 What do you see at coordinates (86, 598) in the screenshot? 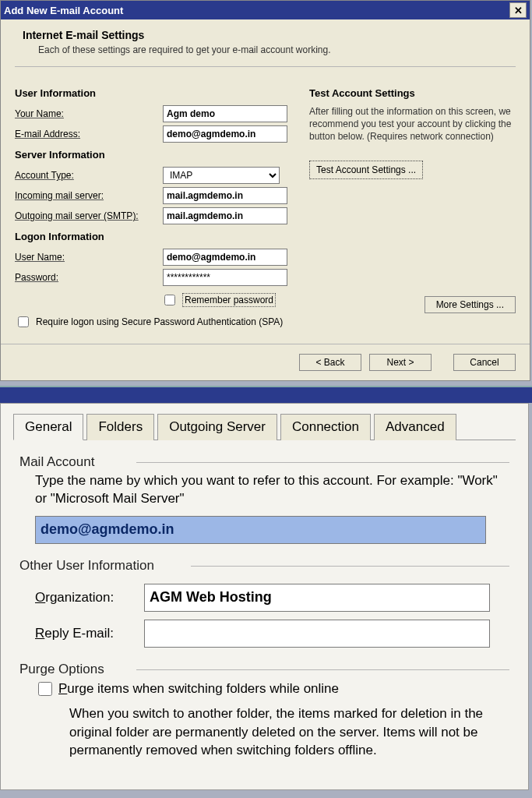
I see `organization-label: Organization:` at bounding box center [86, 598].